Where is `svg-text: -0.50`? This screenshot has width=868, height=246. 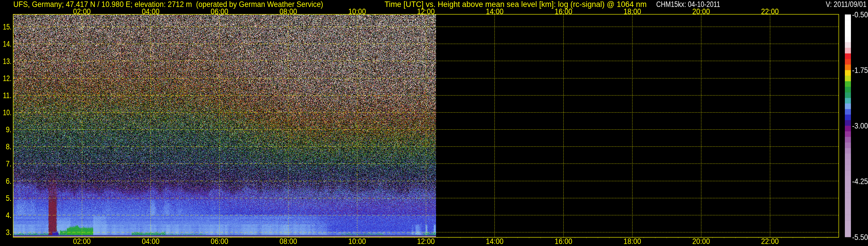
svg-text: -0.50 is located at coordinates (860, 15).